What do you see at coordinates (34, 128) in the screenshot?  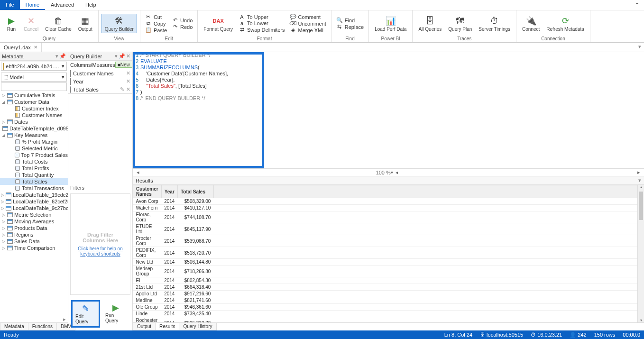 I see `tree-node: DateTableTemplate_d095fb` at bounding box center [34, 128].